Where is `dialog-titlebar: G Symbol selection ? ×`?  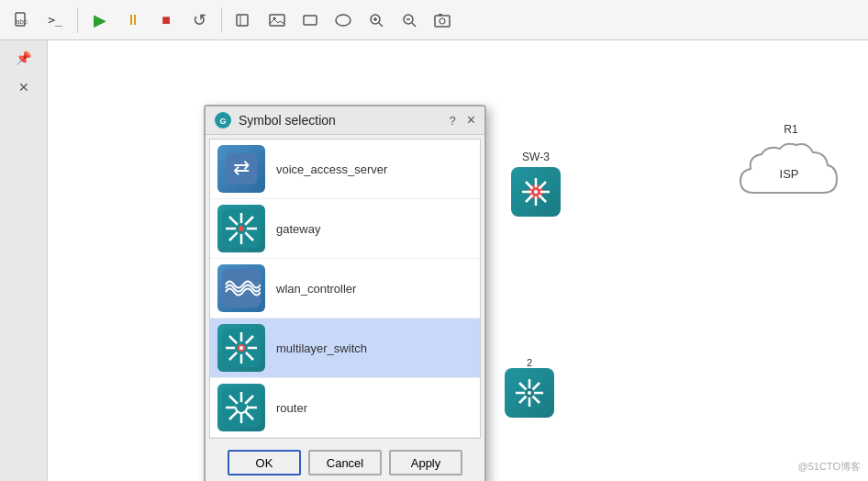
dialog-titlebar: G Symbol selection ? × is located at coordinates (345, 121).